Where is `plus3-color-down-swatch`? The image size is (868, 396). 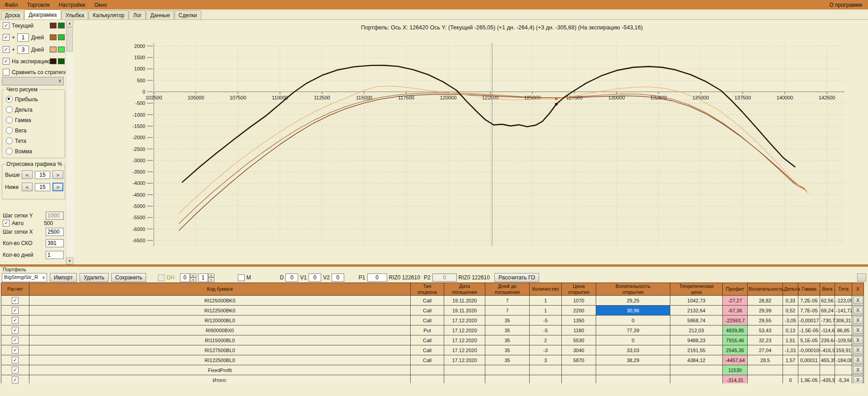 plus3-color-down-swatch is located at coordinates (53, 50).